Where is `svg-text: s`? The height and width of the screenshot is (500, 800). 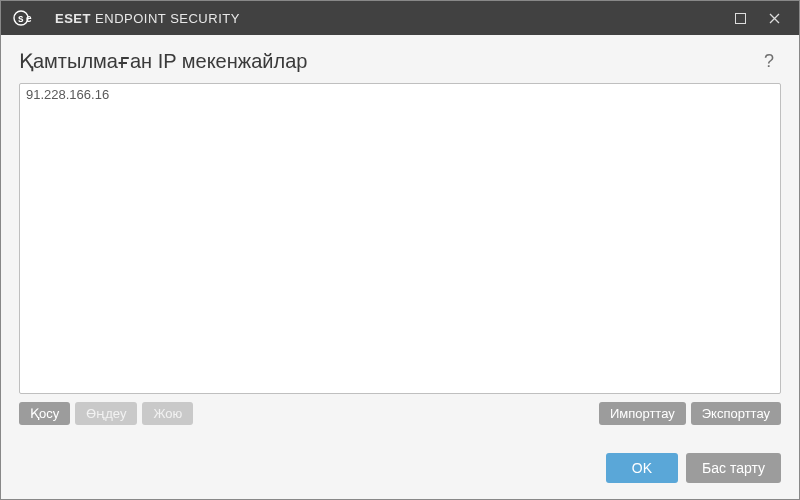
svg-text: s is located at coordinates (21, 18).